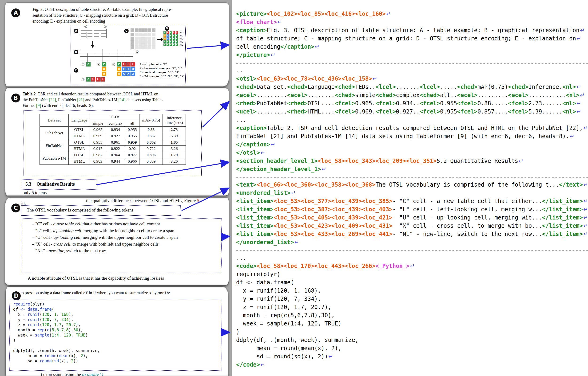 The height and width of the screenshot is (376, 588). I want to click on text-segment: Table 2. TSR and cell detection results …, so click(425, 128).